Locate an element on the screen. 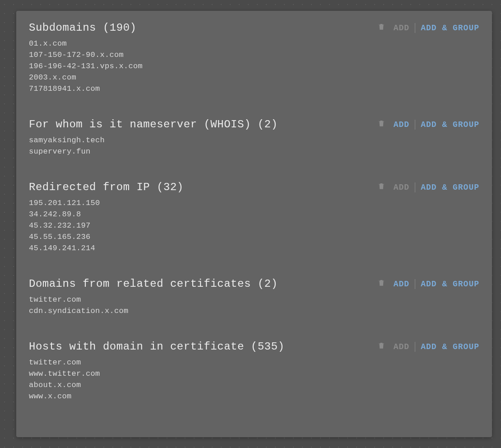 The image size is (501, 448). section-whois-nameserver: For whom is it nameserver (WHOIS) (2)ADD… is located at coordinates (254, 137).